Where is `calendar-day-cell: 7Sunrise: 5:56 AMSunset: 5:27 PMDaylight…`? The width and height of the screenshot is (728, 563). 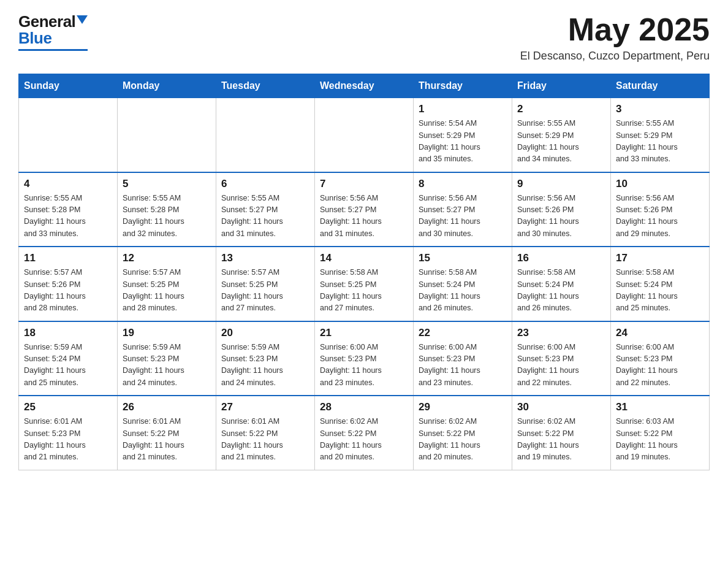 calendar-day-cell: 7Sunrise: 5:56 AMSunset: 5:27 PMDaylight… is located at coordinates (364, 210).